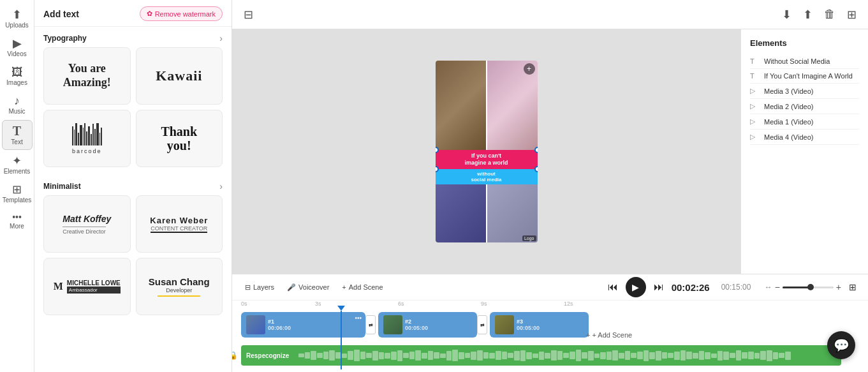 The image size is (868, 372). I want to click on add-scene-label: Add Scene, so click(366, 287).